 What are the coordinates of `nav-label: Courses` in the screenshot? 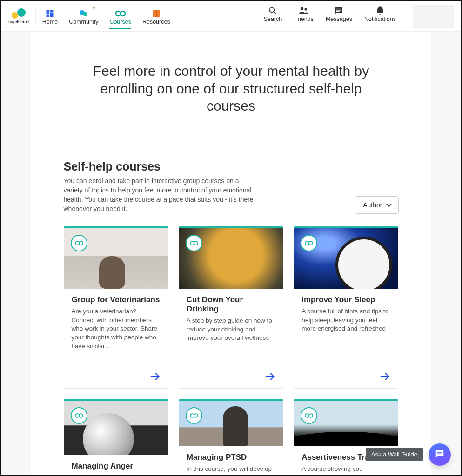 It's located at (120, 22).